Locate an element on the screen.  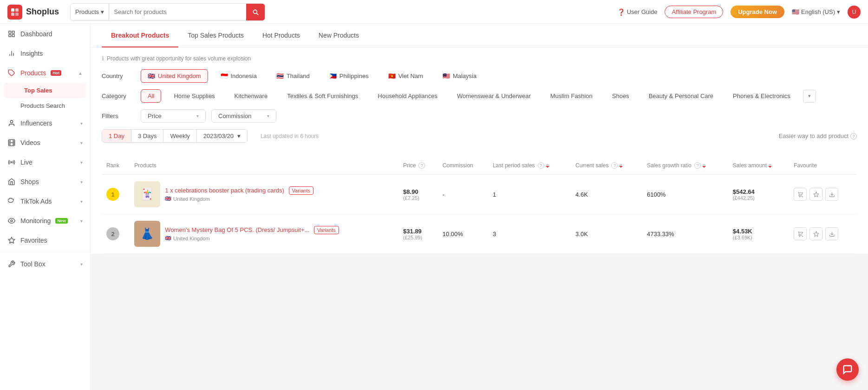
sidebar-item-dashboard: Dashboard is located at coordinates (45, 34).